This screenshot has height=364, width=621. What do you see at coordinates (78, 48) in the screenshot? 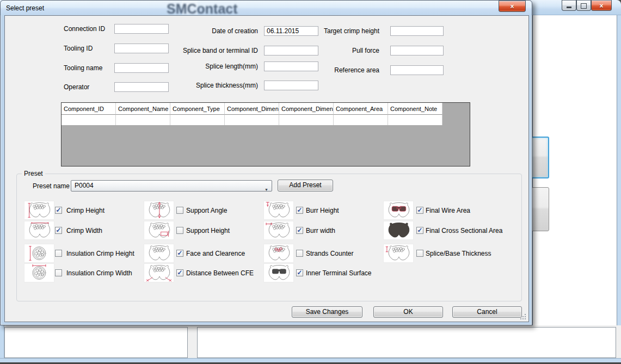
I see `tooling-id-label: Tooling ID` at bounding box center [78, 48].